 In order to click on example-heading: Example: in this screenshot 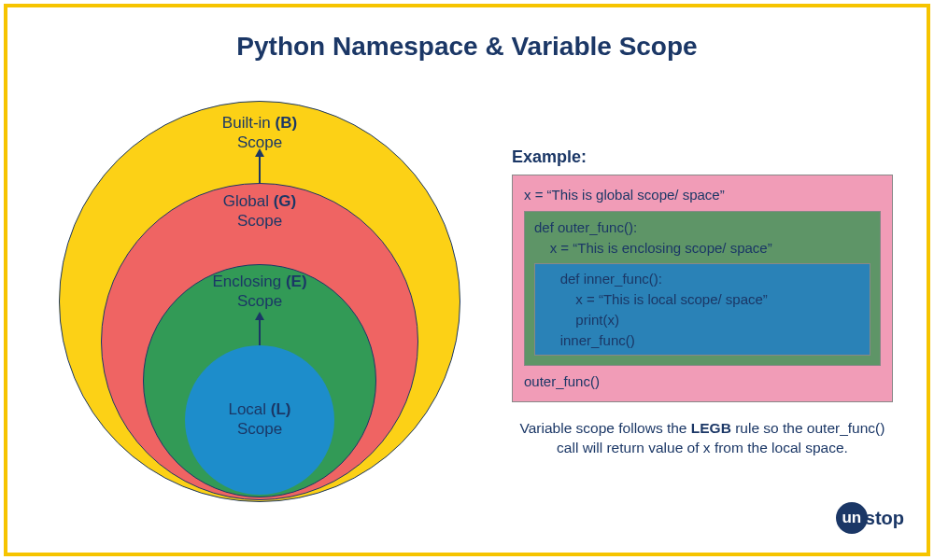, I will do `click(702, 157)`.